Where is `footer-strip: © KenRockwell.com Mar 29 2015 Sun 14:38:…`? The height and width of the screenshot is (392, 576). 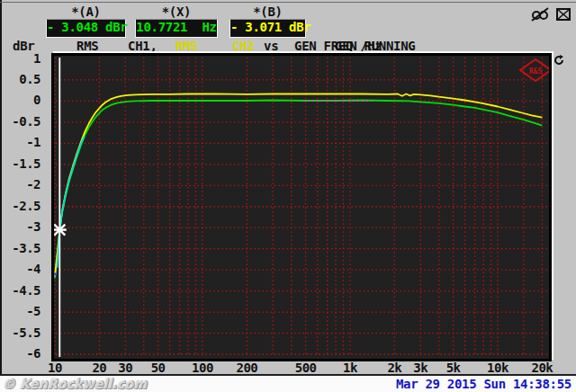
footer-strip: © KenRockwell.com Mar 29 2015 Sun 14:38:… is located at coordinates (288, 383).